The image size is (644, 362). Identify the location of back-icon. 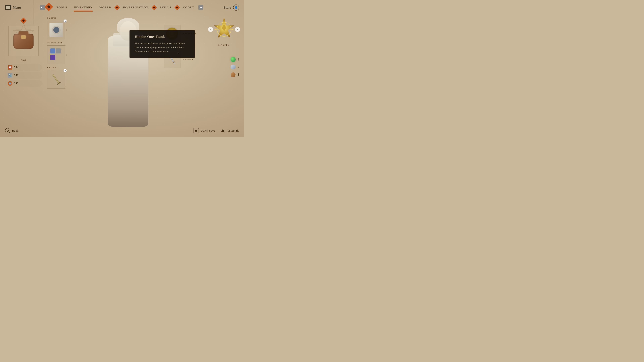
(8, 131).